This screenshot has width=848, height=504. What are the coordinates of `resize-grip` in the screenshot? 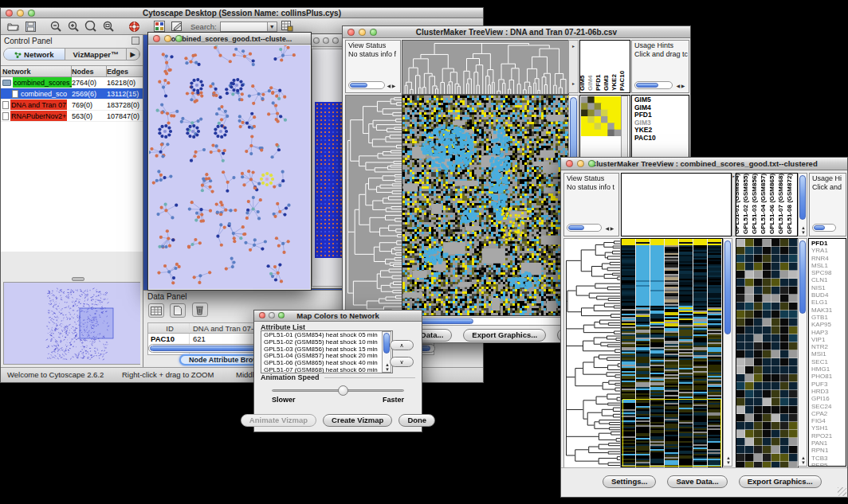 It's located at (842, 492).